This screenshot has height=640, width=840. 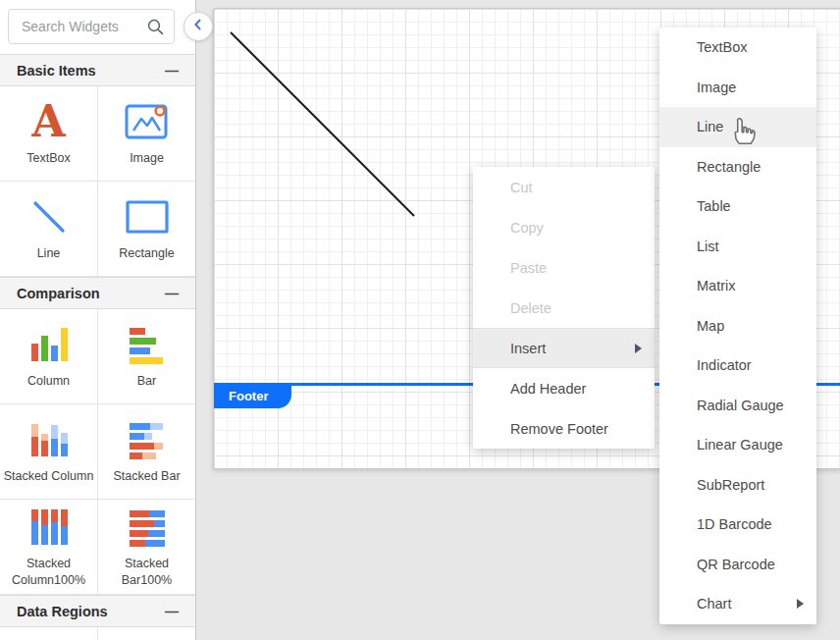 What do you see at coordinates (736, 564) in the screenshot?
I see `menu-item-label: QR Barcode` at bounding box center [736, 564].